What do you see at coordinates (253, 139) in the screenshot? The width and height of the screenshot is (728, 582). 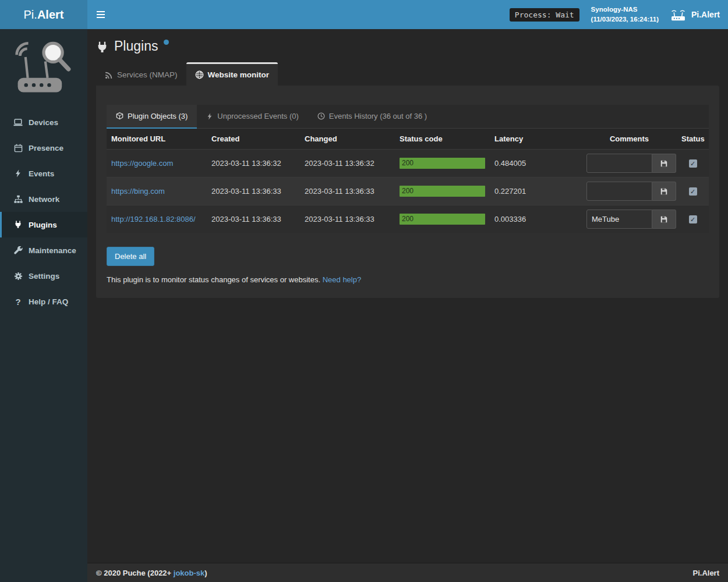 I see `column-header-created: Created` at bounding box center [253, 139].